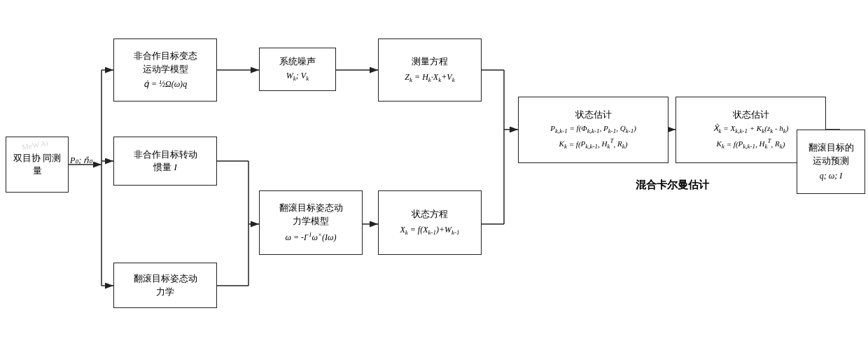 The image size is (868, 362). What do you see at coordinates (165, 70) in the screenshot?
I see `box-kinematics-model: 非合作目标变态运动学模型 q̇ = ½Ω(ω)q` at bounding box center [165, 70].